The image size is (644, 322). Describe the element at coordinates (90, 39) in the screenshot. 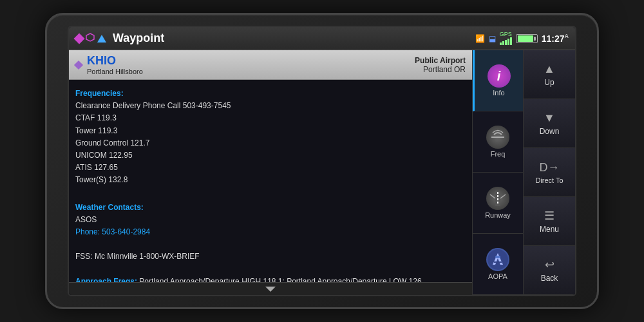

I see `hex-icon` at that location.